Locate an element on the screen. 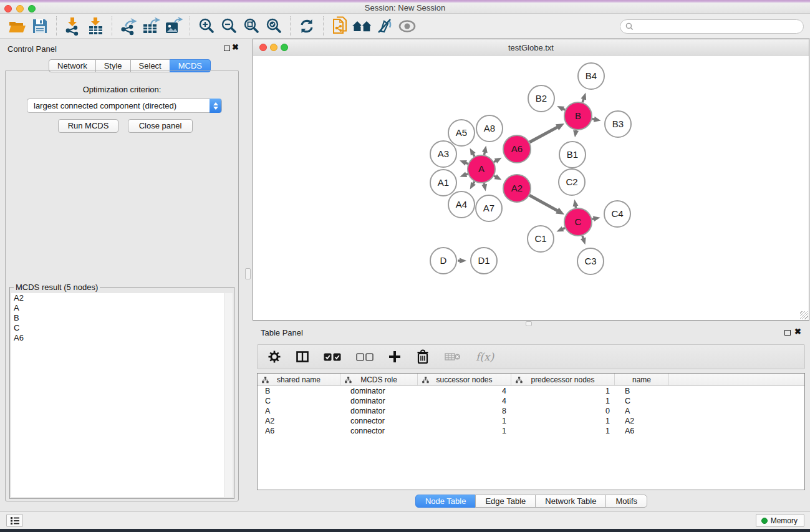 The image size is (810, 532). cell-shared-name: A2 is located at coordinates (299, 421).